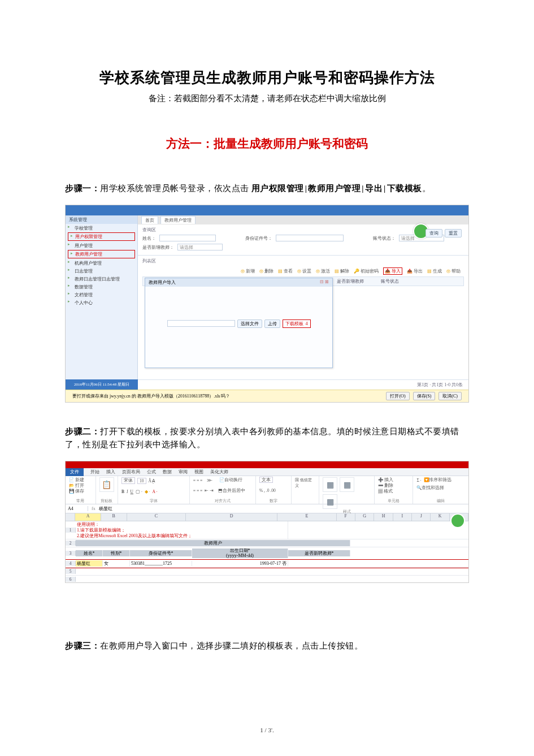  What do you see at coordinates (310, 238) in the screenshot?
I see `input-idno` at bounding box center [310, 238].